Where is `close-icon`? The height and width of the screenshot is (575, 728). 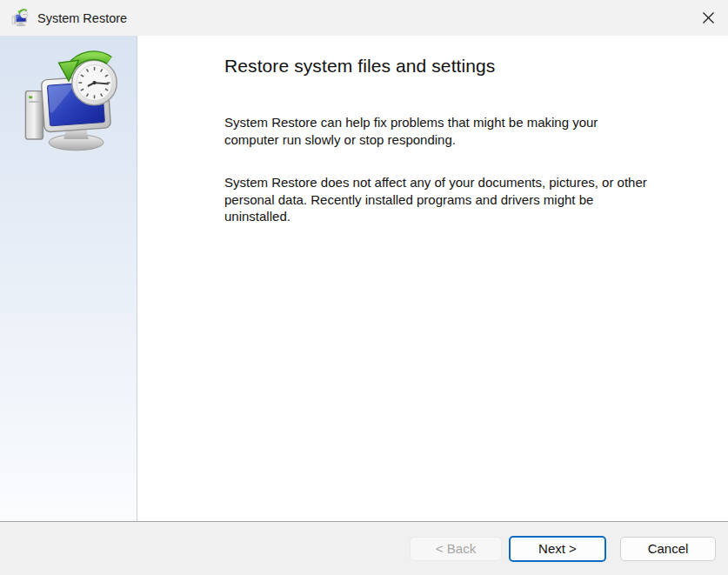 close-icon is located at coordinates (708, 17).